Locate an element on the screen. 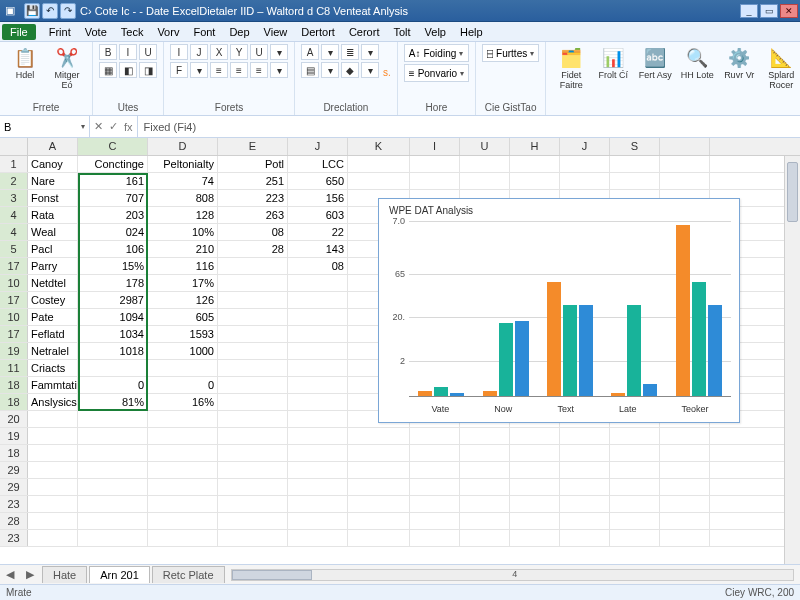 The width and height of the screenshot is (800, 600). cell: 1034 is located at coordinates (113, 334).